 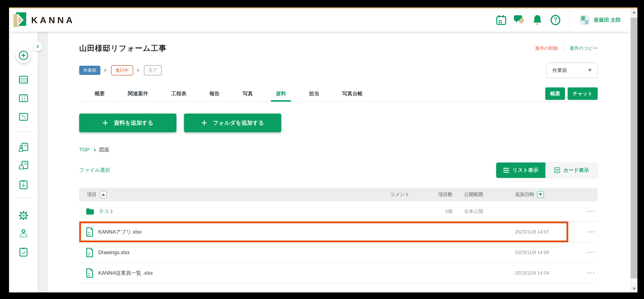 What do you see at coordinates (501, 20) in the screenshot?
I see `calendar-icon` at bounding box center [501, 20].